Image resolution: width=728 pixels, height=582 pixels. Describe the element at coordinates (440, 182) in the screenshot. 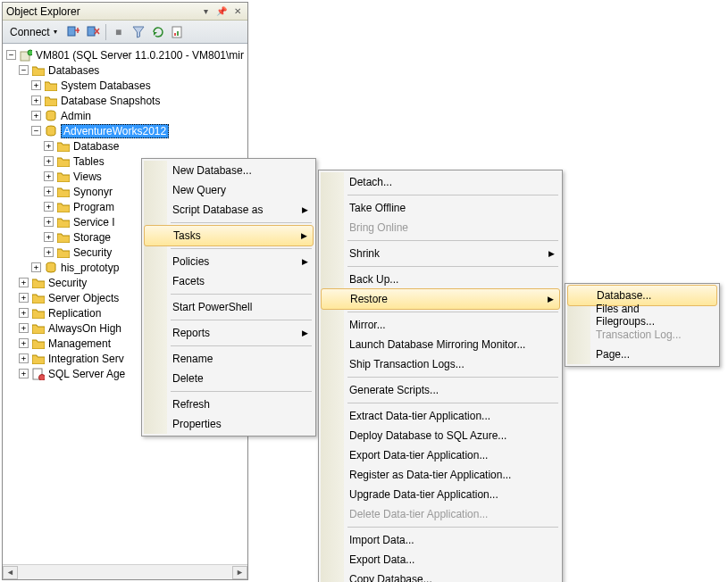

I see `menu-detach: Detach...` at that location.